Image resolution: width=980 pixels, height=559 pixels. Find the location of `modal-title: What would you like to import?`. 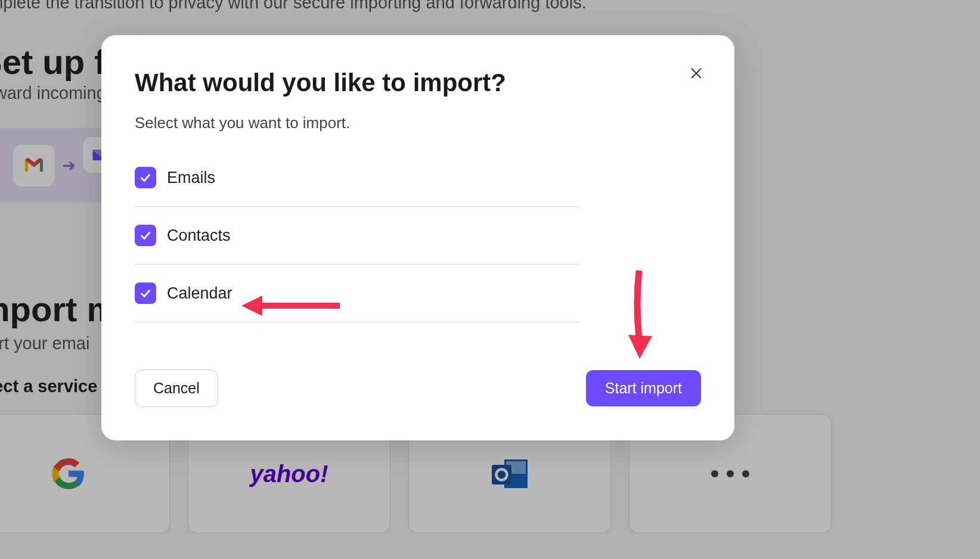

modal-title: What would you like to import? is located at coordinates (418, 83).